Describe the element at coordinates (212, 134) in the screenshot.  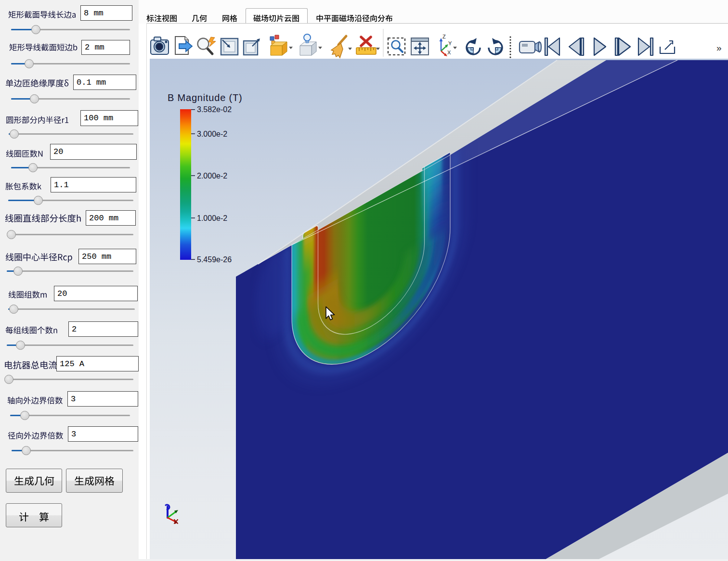
I see `svg-text: 3.000e-2` at that location.